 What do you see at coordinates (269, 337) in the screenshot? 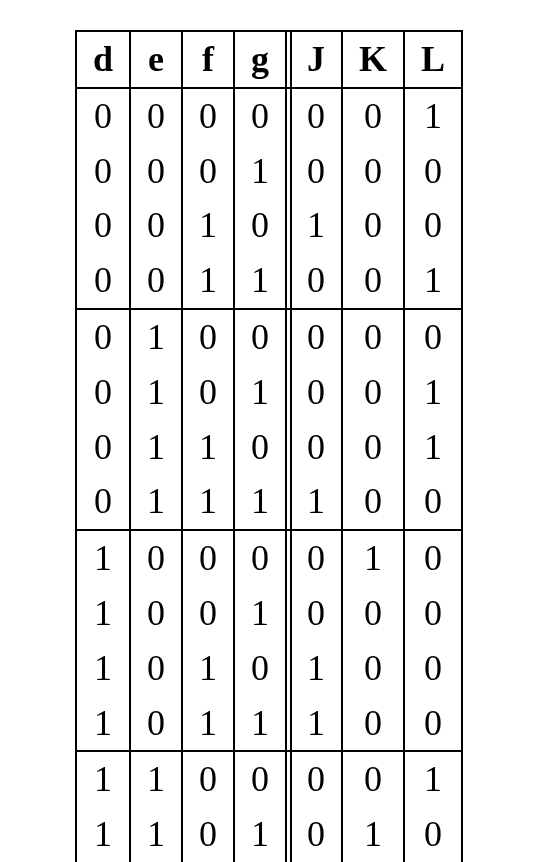
I see `table-row: 0100000` at bounding box center [269, 337].